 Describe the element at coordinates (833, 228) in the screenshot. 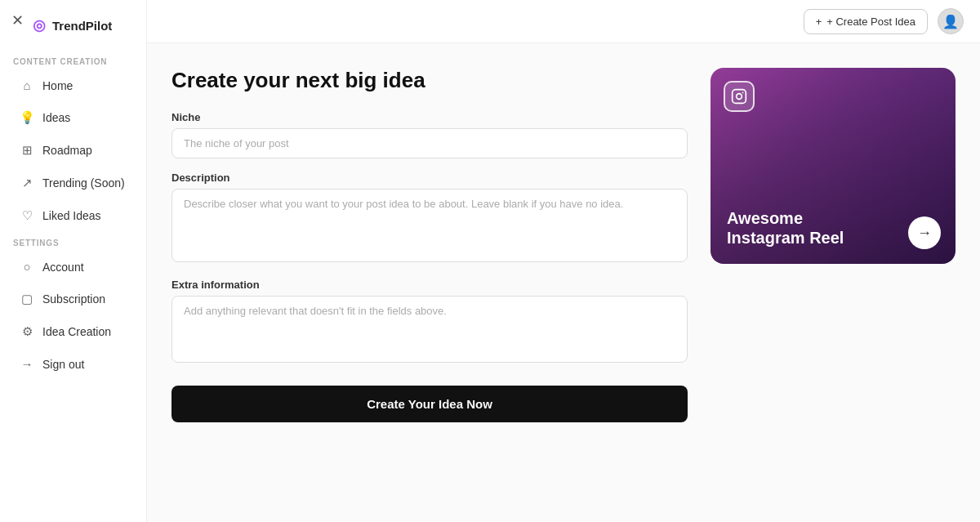

I see `card-text: Awesome Instagram Reel` at that location.